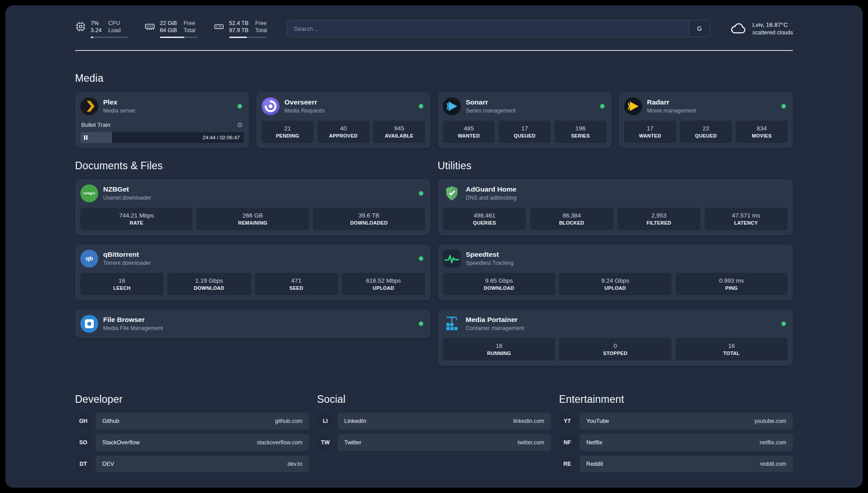 The image size is (868, 493). I want to click on link-label: DEV, so click(108, 464).